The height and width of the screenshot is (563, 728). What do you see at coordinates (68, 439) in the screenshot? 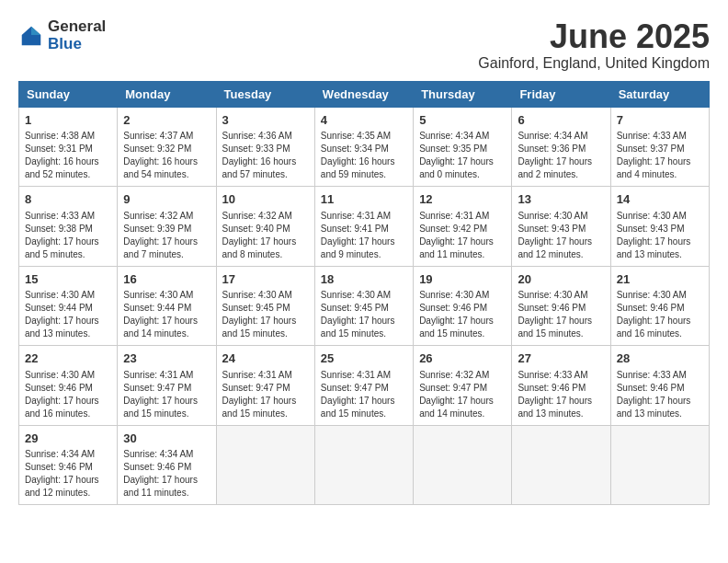
I see `day-number: 29` at bounding box center [68, 439].